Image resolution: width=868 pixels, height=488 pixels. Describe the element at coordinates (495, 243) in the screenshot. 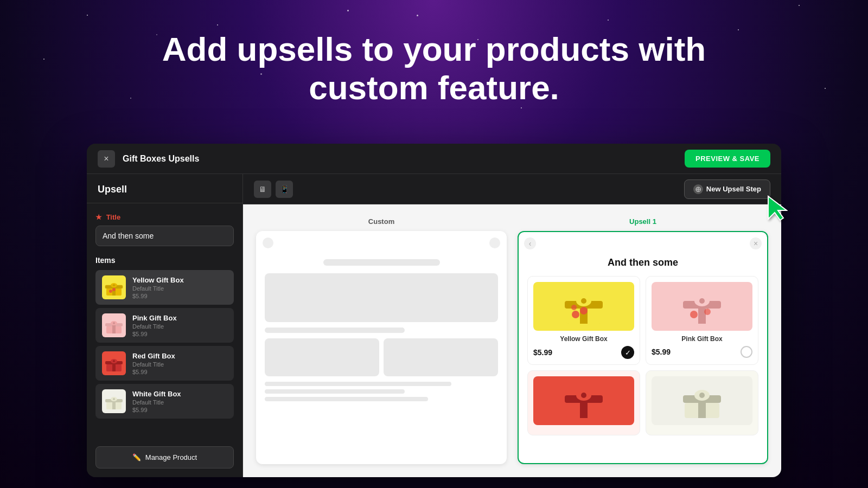

I see `nav-right-dot` at that location.